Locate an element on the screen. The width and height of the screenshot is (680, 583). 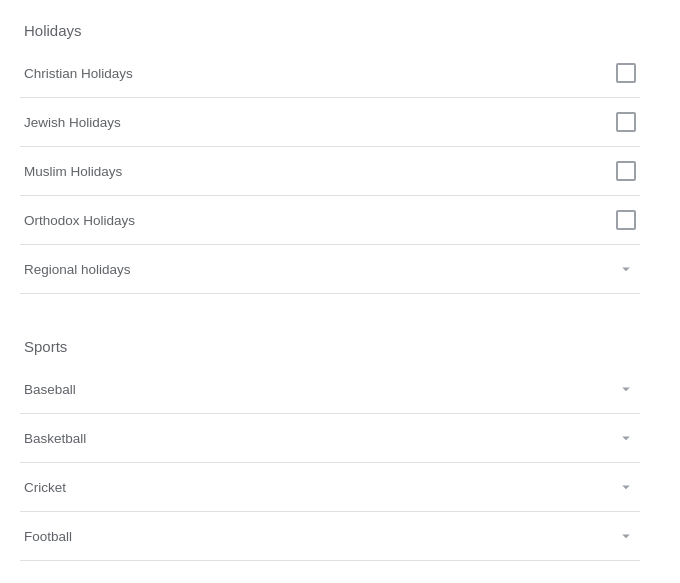
baseball-label: Baseball is located at coordinates (50, 390).